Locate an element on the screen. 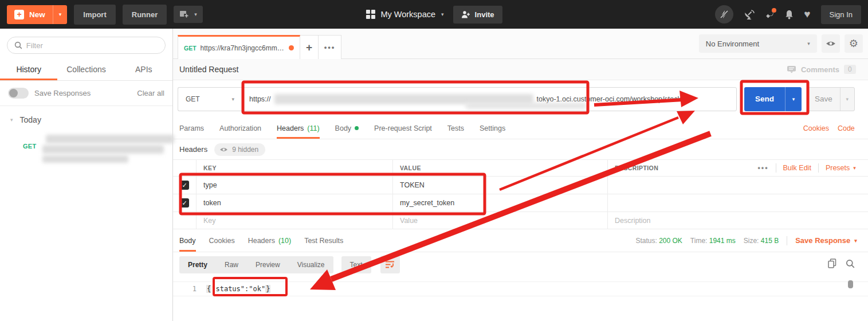 The height and width of the screenshot is (321, 868). url-input: https:// tokyo-1.oci.customer-oci.com/wo… is located at coordinates (489, 99).